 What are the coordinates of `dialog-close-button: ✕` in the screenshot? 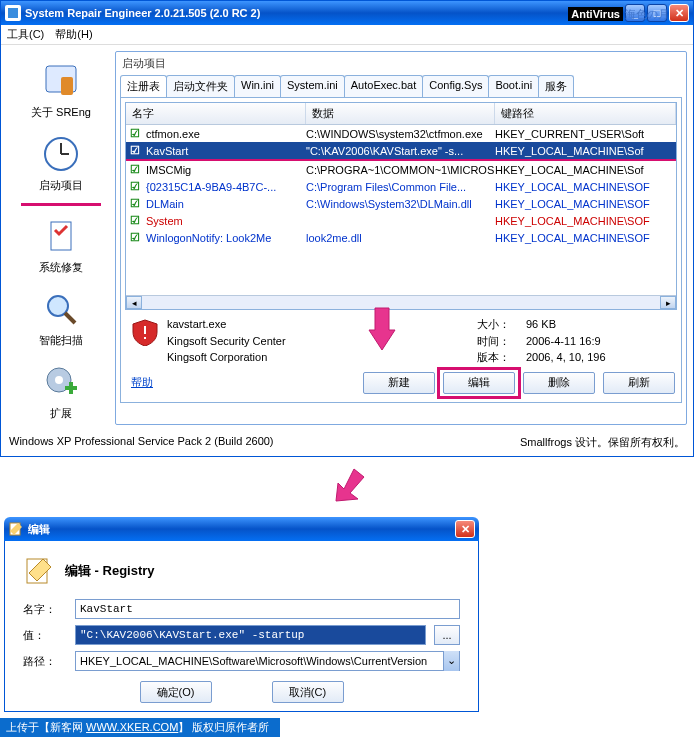 It's located at (465, 529).